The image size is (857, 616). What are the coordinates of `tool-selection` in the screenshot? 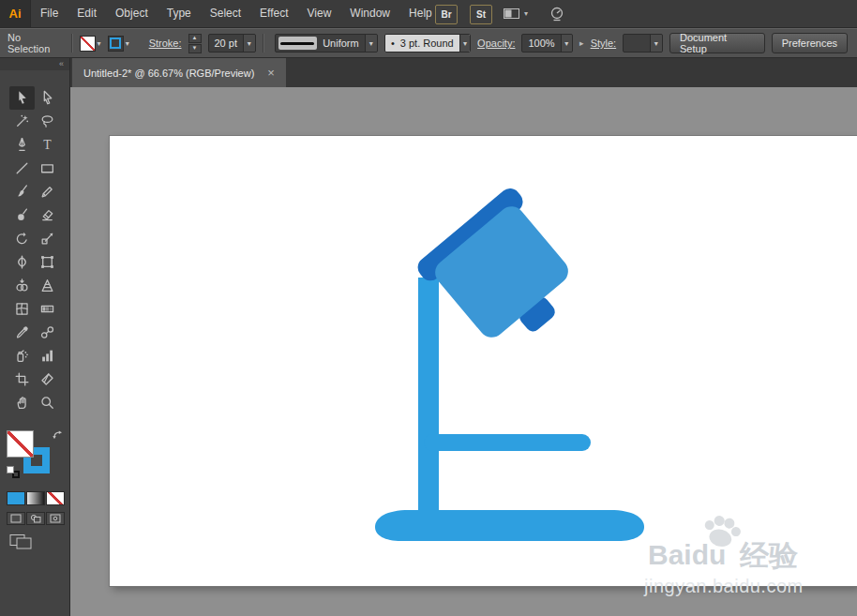 It's located at (23, 98).